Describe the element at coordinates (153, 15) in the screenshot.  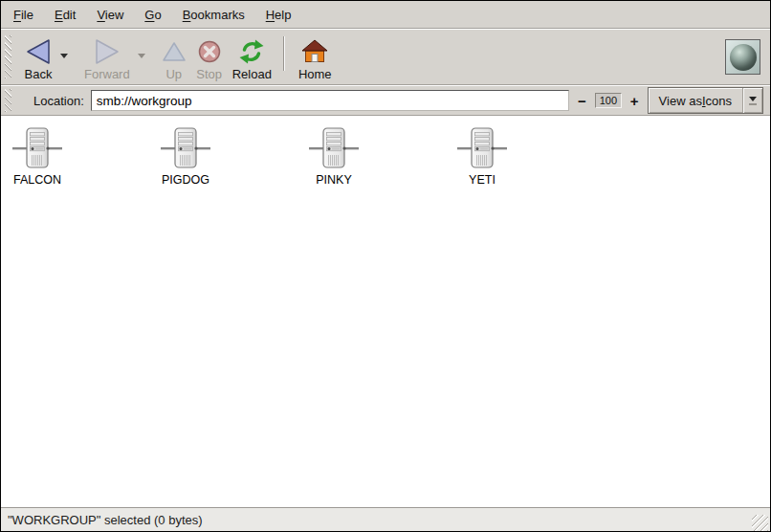
I see `menu-go: Go` at that location.